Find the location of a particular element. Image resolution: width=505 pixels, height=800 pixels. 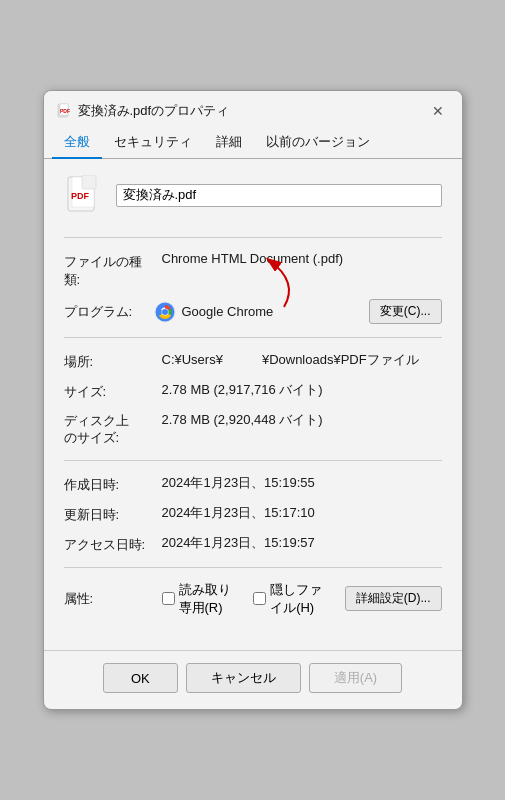

program-info: Google Chrome is located at coordinates (262, 312).